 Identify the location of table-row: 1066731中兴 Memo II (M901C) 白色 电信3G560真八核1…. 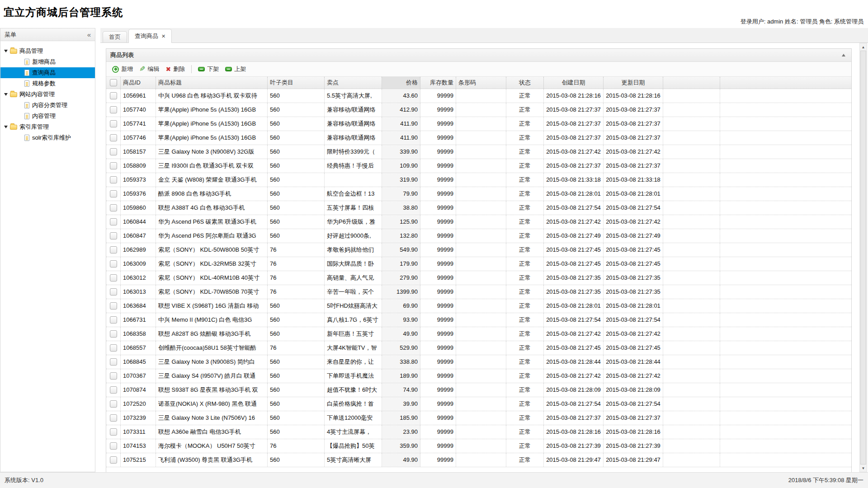
(479, 320).